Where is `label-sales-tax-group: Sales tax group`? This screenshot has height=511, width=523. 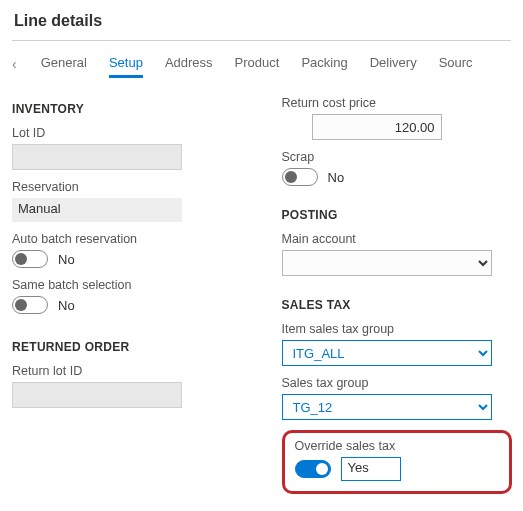 label-sales-tax-group: Sales tax group is located at coordinates (397, 383).